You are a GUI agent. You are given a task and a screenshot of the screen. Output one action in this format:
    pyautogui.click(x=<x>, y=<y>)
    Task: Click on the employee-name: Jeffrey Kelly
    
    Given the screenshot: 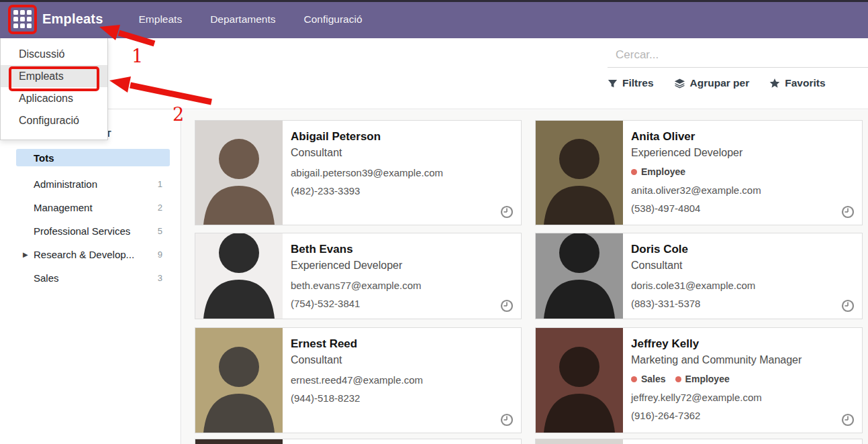 What is the action you would take?
    pyautogui.click(x=742, y=343)
    